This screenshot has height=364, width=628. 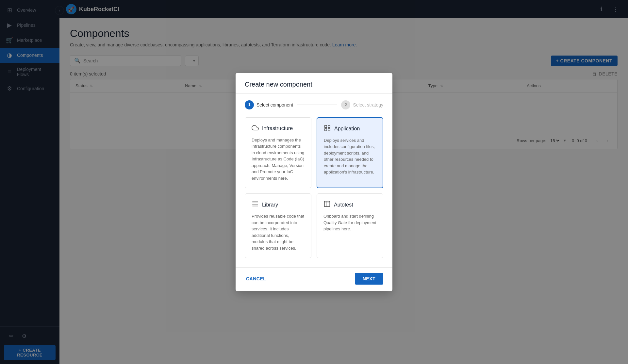 I want to click on option-card-infrastructure: Infrastructure Deploys and manages the i…, so click(x=278, y=153).